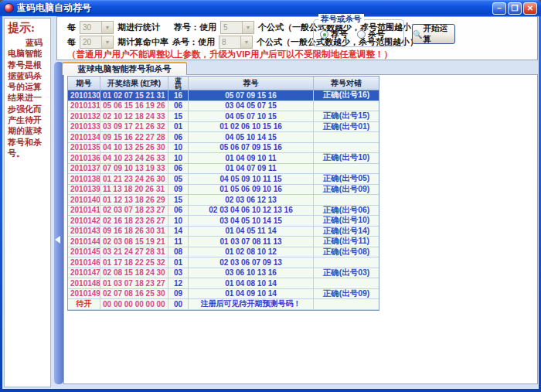 The width and height of the screenshot is (541, 392). Describe the element at coordinates (84, 199) in the screenshot. I see `period-cell: 2010140` at that location.